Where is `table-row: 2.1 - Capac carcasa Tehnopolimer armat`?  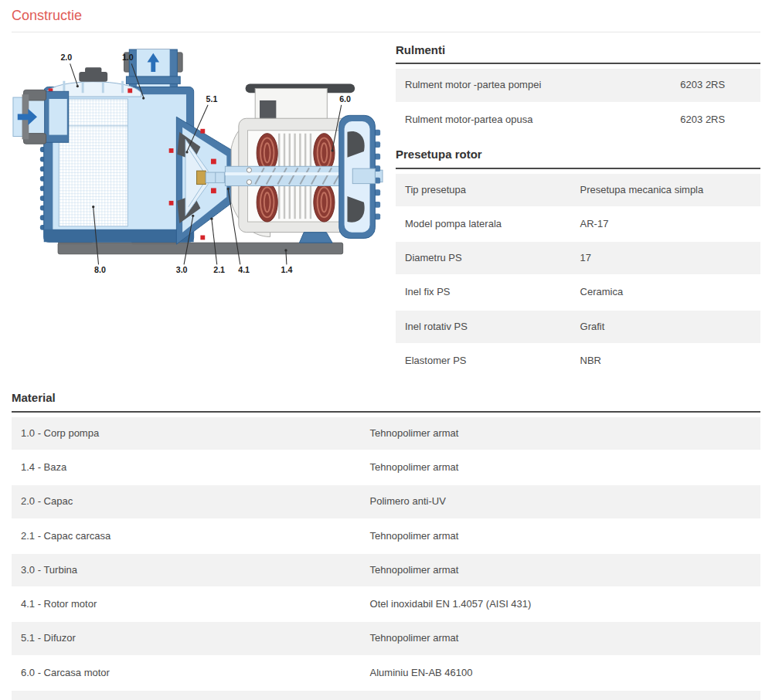 table-row: 2.1 - Capac carcasa Tehnopolimer armat is located at coordinates (386, 536).